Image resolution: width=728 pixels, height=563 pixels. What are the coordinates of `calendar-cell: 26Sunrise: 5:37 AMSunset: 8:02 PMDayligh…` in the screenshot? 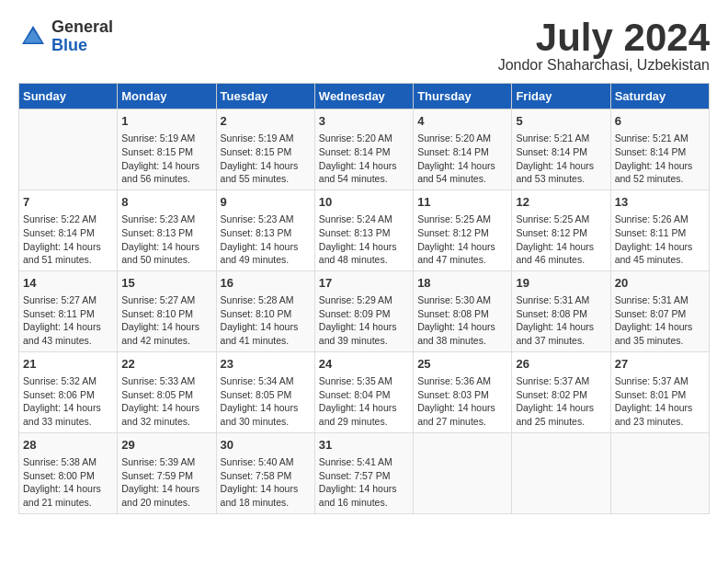 It's located at (561, 392).